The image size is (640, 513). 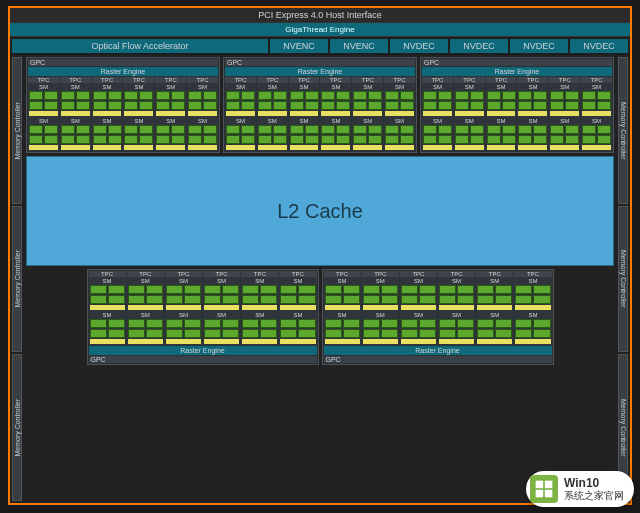 What do you see at coordinates (544, 489) in the screenshot?
I see `windows-icon` at bounding box center [544, 489].